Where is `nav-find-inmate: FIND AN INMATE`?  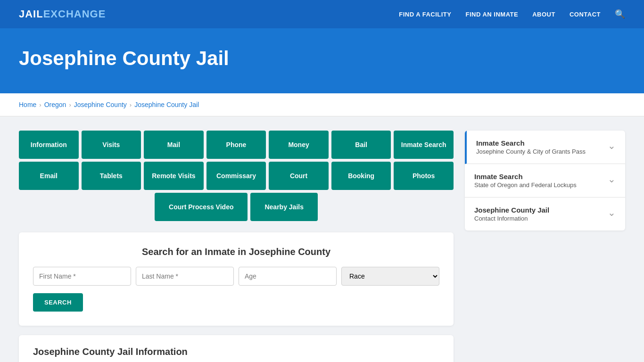 nav-find-inmate: FIND AN INMATE is located at coordinates (492, 14).